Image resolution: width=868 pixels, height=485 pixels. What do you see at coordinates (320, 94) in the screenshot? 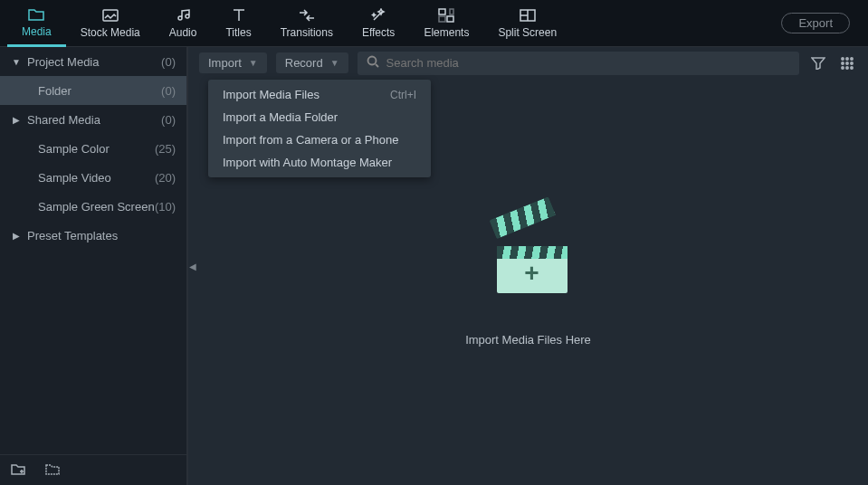
I see `menu-import-media-files: Import Media Files Ctrl+I` at bounding box center [320, 94].